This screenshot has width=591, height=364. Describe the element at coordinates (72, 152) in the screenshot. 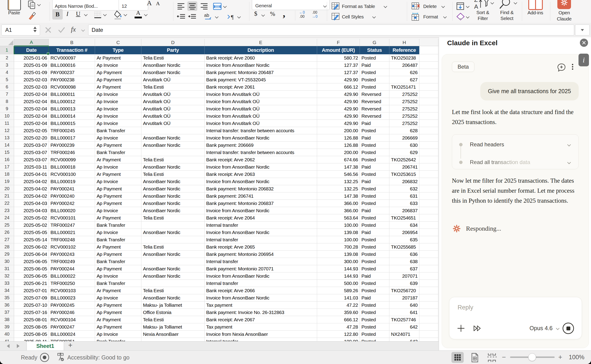

I see `grid-cell: TRF000246` at that location.